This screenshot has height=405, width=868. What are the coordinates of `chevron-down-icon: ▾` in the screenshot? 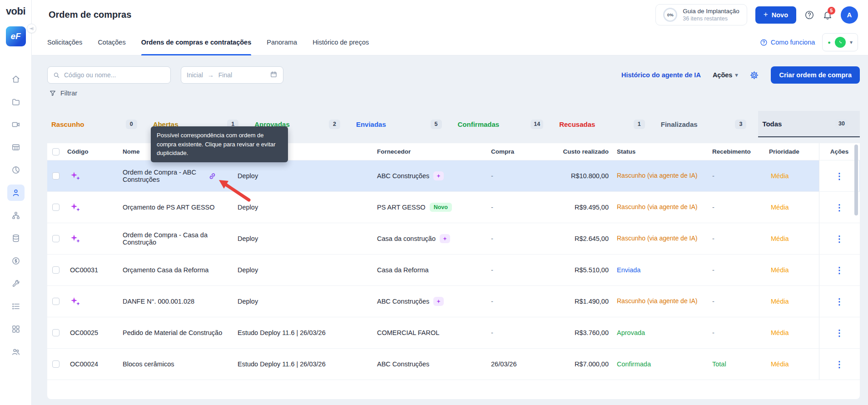 It's located at (851, 42).